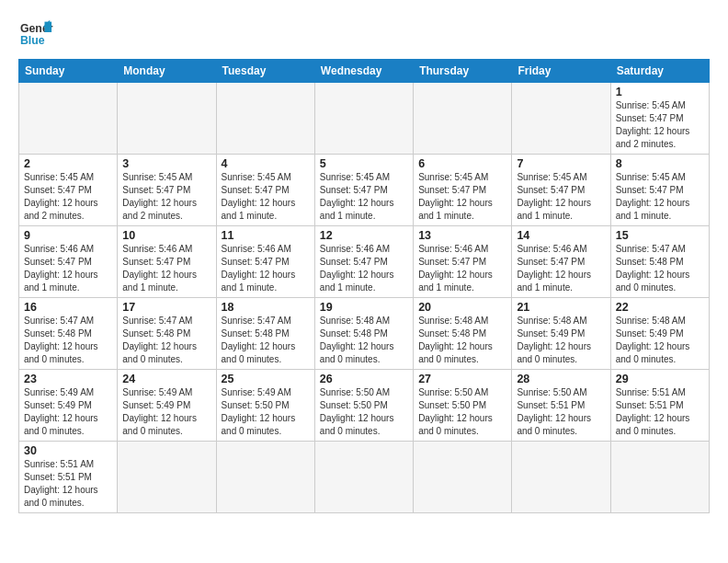  Describe the element at coordinates (68, 72) in the screenshot. I see `col-header-sunday: Sunday` at that location.